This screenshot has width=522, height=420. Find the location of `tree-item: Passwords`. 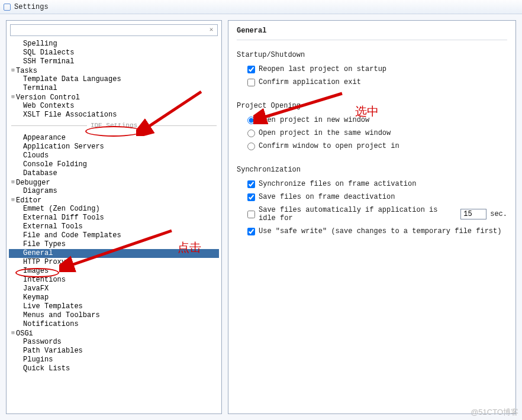

tree-item: Passwords is located at coordinates (114, 342).